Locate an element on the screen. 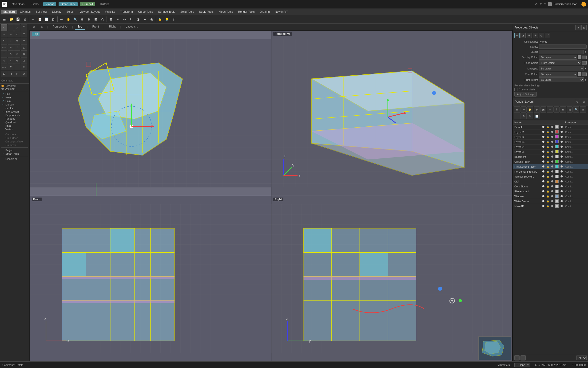  layer-lock-15: 🔒 is located at coordinates (548, 202).